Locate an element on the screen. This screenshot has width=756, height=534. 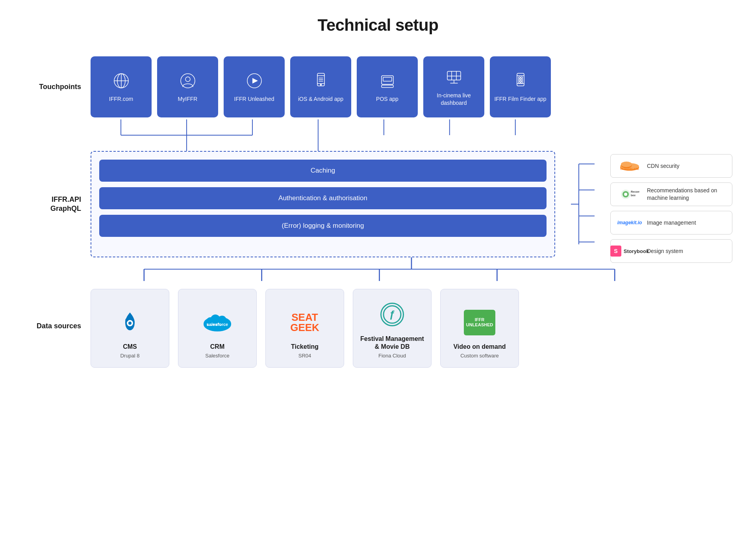
api-left: Caching Authentication & authorisation (… is located at coordinates (323, 204).